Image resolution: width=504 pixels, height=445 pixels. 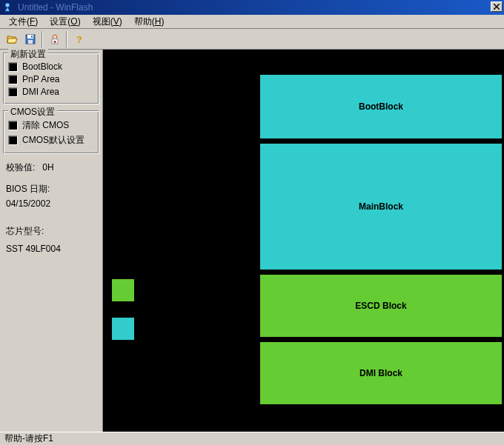 What do you see at coordinates (51, 92) in the screenshot?
I see `dmi-area-row: DMI Area` at bounding box center [51, 92].